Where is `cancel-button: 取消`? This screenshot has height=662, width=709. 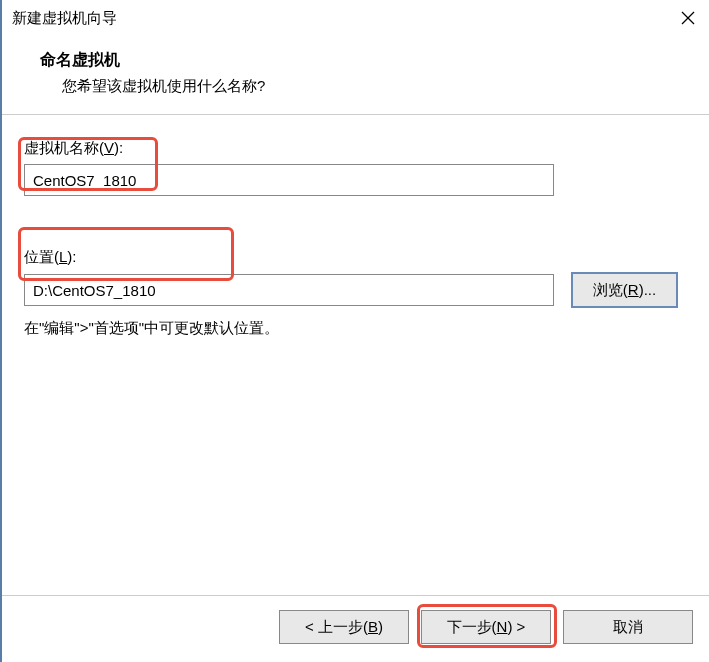
cancel-button: 取消 is located at coordinates (628, 627).